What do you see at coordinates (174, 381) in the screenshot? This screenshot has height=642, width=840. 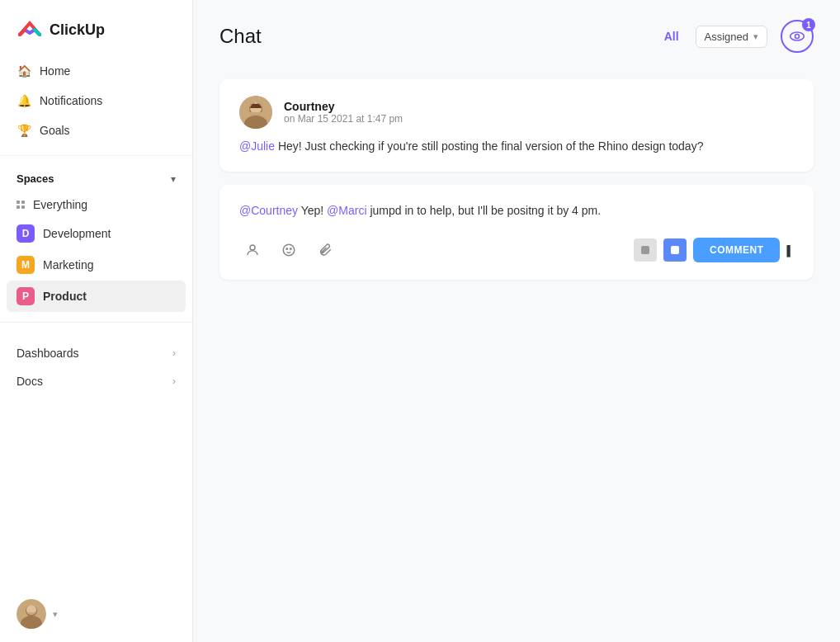 I see `docs-arrow-icon: ›` at bounding box center [174, 381].